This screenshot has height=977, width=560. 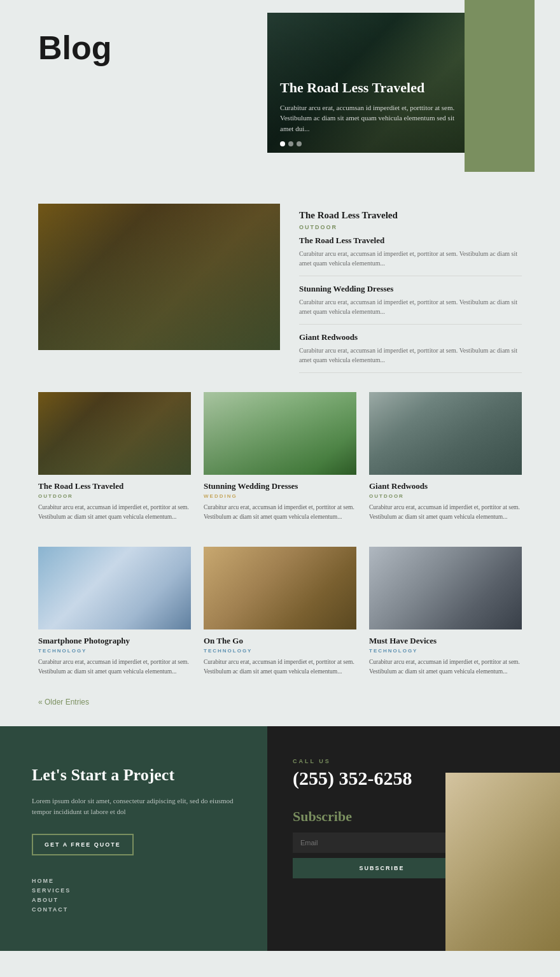 What do you see at coordinates (134, 910) in the screenshot?
I see `footer-nav-contact: CONTACT` at bounding box center [134, 910].